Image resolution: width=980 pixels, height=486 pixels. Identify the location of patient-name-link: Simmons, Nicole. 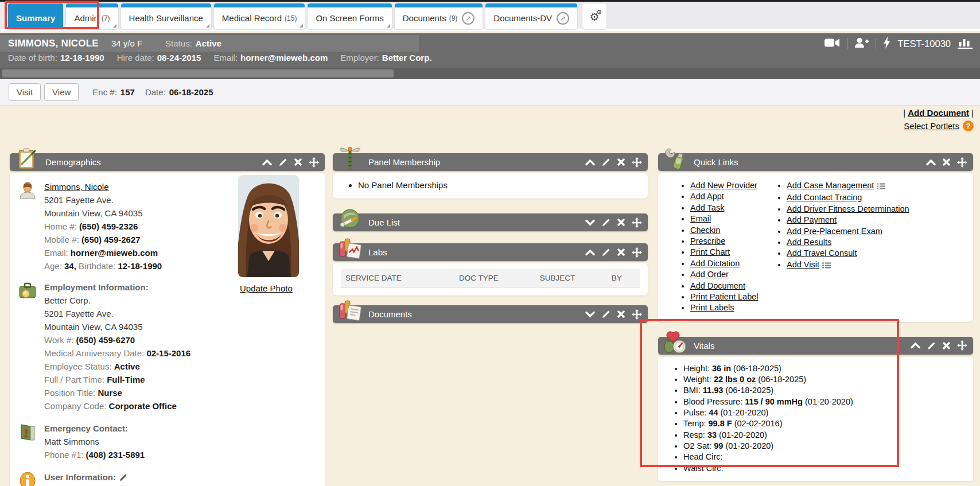
(77, 187).